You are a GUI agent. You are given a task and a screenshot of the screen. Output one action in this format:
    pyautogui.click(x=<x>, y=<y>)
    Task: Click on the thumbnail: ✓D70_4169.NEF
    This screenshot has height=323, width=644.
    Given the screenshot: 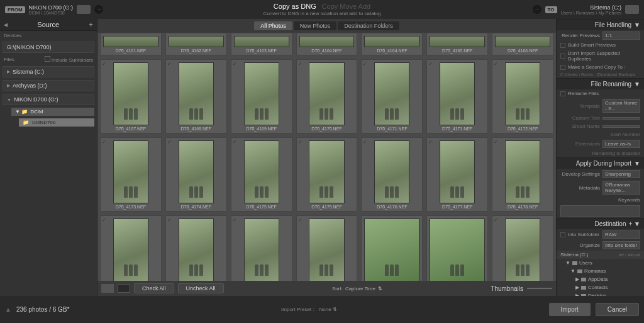 What is the action you would take?
    pyautogui.click(x=262, y=96)
    